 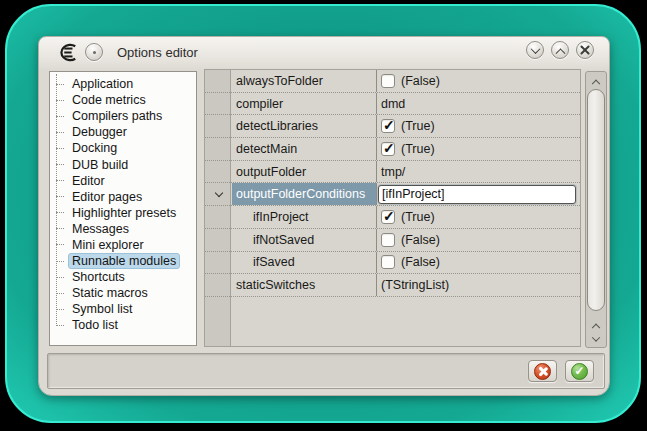 What do you see at coordinates (579, 371) in the screenshot?
I see `check-icon: ✓` at bounding box center [579, 371].